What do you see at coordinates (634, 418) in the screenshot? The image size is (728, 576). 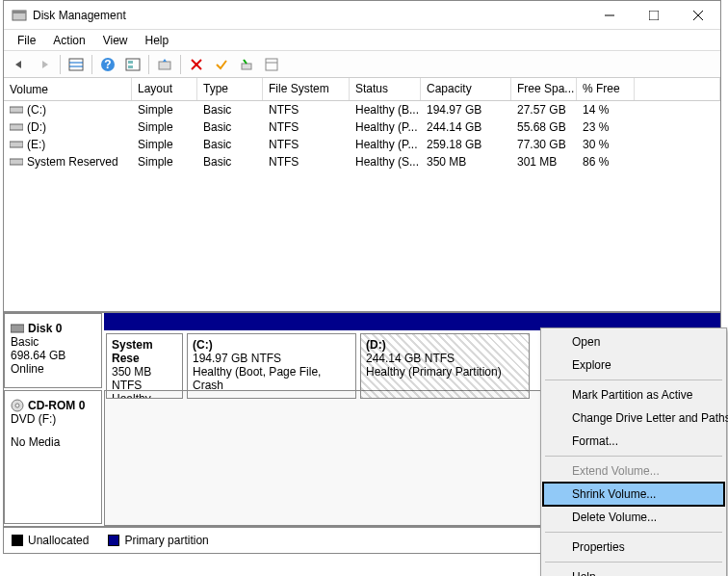 I see `ctx-change-letter: Change Drive Letter and Paths...` at bounding box center [634, 418].